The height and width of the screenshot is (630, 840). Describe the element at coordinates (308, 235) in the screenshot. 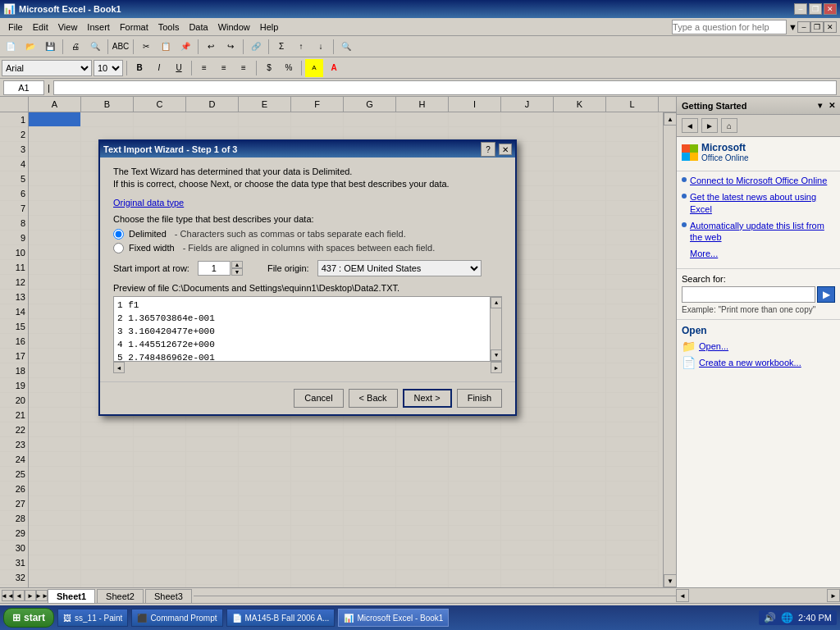

I see `delimited-radio-row: Delimited - Characters such as commas or…` at that location.